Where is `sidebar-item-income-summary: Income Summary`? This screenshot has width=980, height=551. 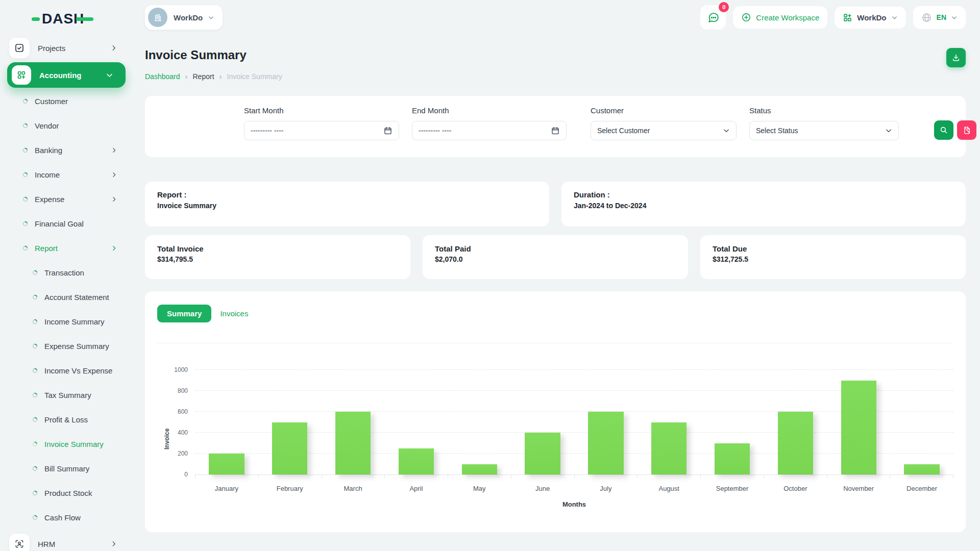
sidebar-item-income-summary: Income Summary is located at coordinates (66, 321).